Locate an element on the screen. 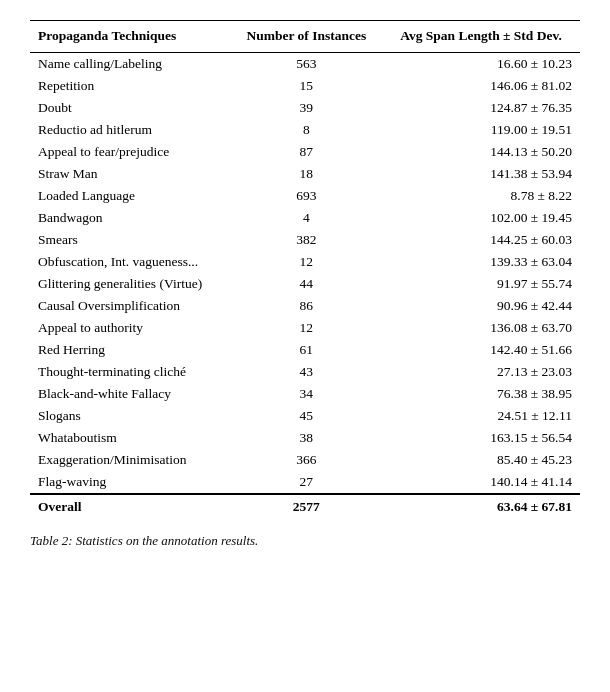 The width and height of the screenshot is (610, 692). avg-cell: 144.13 ± 50.20 is located at coordinates (481, 152).